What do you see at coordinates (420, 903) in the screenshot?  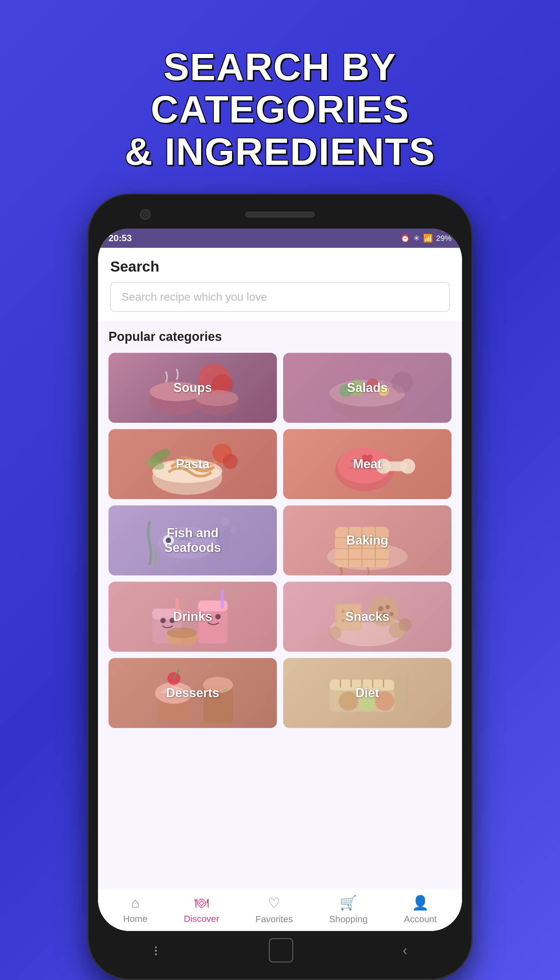 I see `account-icon: 👤` at bounding box center [420, 903].